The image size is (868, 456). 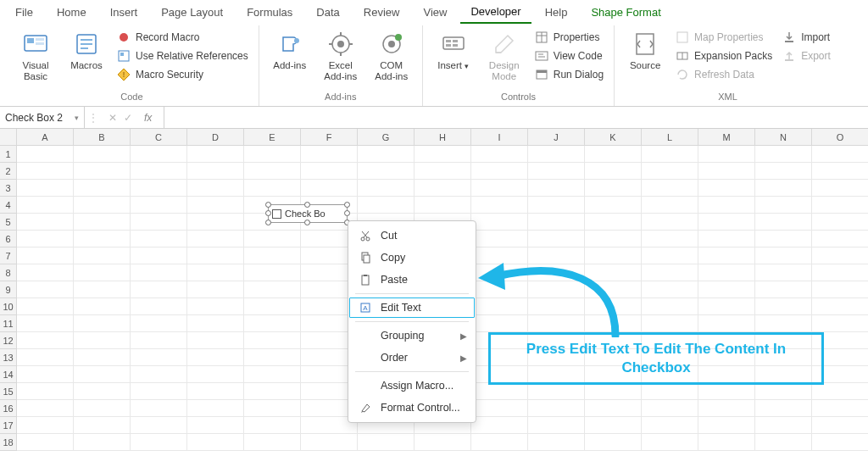 I want to click on fx-label: fx, so click(x=147, y=118).